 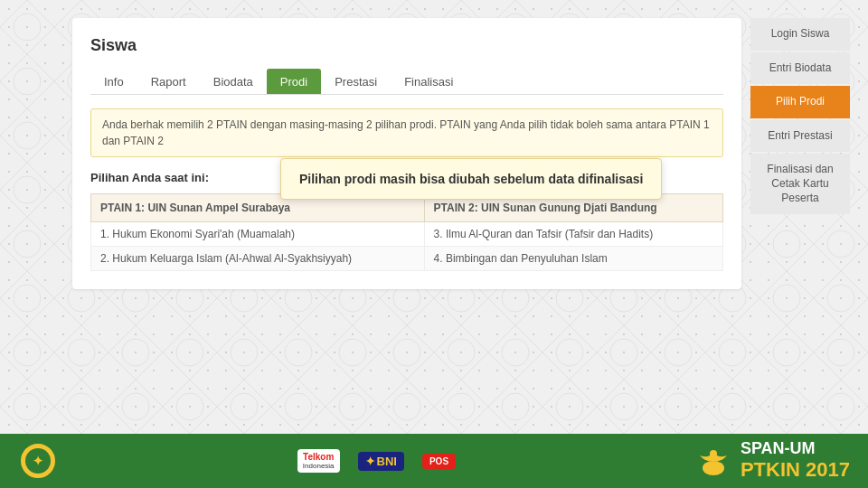 What do you see at coordinates (38, 461) in the screenshot?
I see `kemenag-logo: ✦` at bounding box center [38, 461].